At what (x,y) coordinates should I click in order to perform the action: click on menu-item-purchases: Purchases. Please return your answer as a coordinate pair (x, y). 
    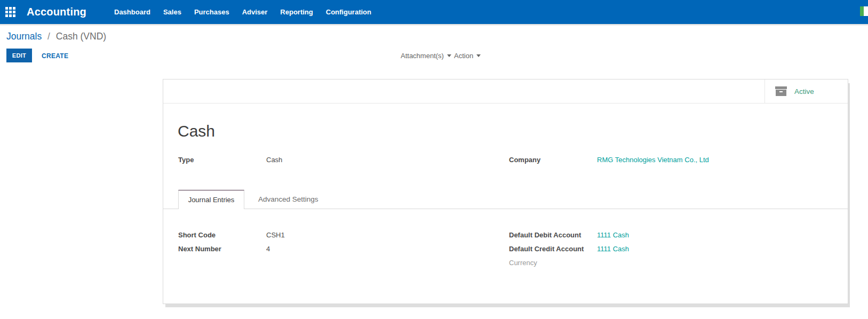
    Looking at the image, I should click on (212, 12).